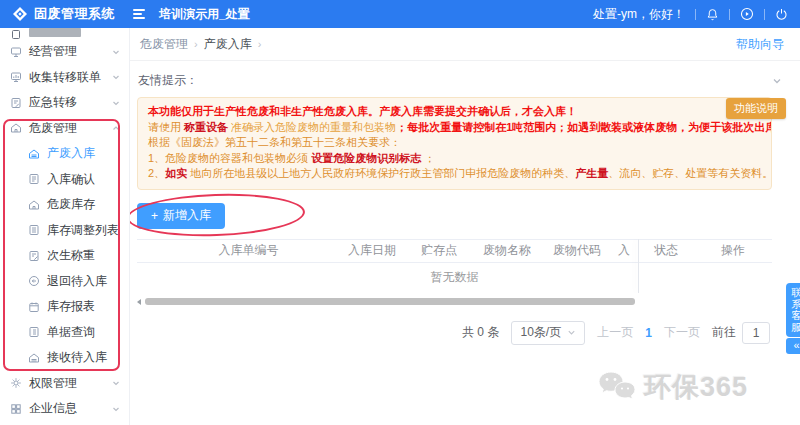 This screenshot has width=800, height=425. I want to click on sidebar-item-label: 次生称重, so click(71, 256).